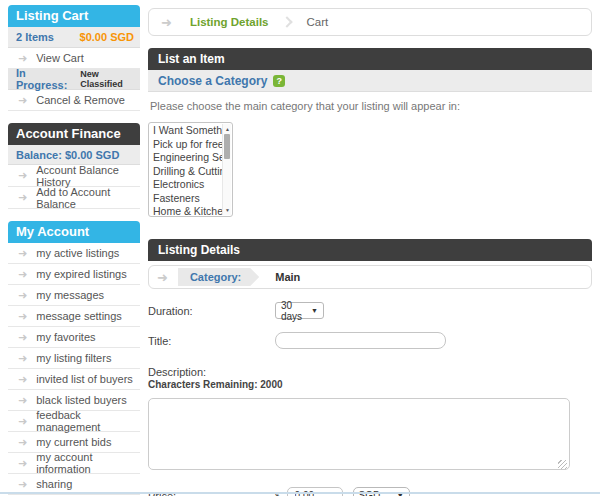  Describe the element at coordinates (228, 129) in the screenshot. I see `scroll-up-icon: ▲` at that location.